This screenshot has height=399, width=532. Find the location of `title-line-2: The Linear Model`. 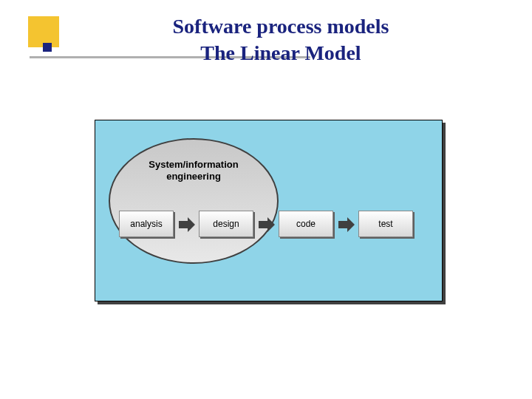

title-line-2: The Linear Model is located at coordinates (281, 53).